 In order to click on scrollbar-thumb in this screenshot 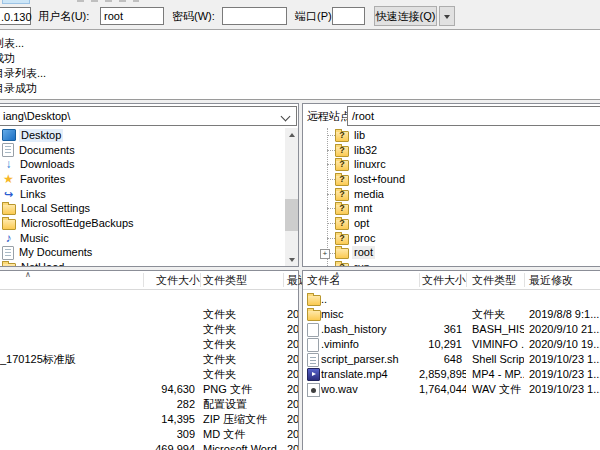, I will do `click(292, 215)`.